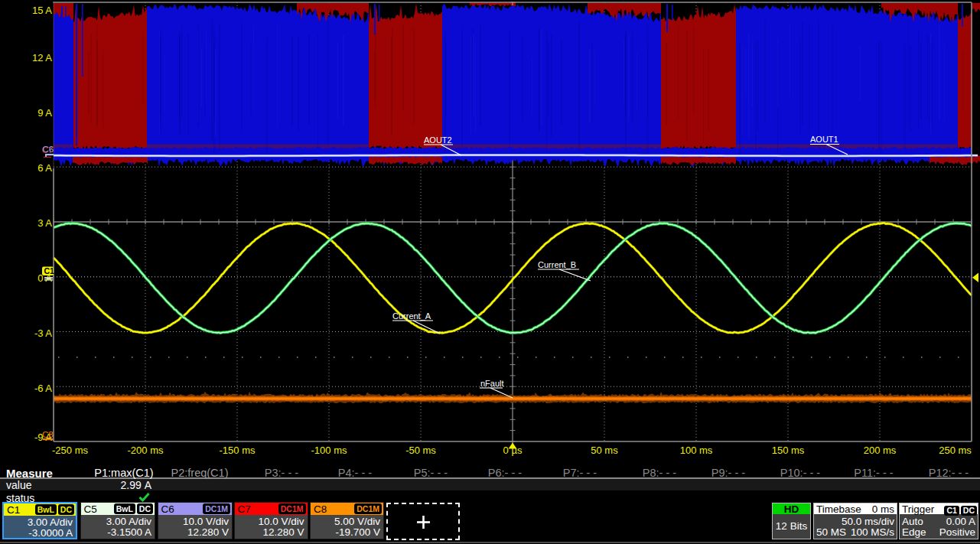 This screenshot has width=980, height=544. I want to click on svg-text: 12 A, so click(42, 58).